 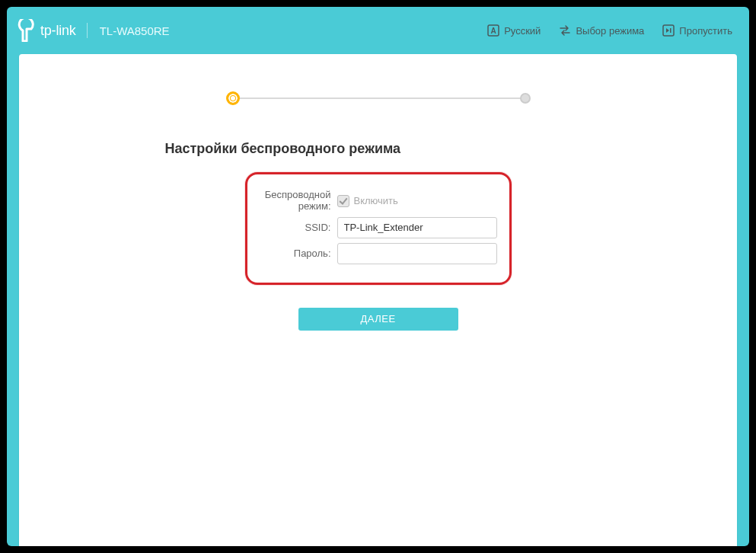 I want to click on separator, so click(x=87, y=30).